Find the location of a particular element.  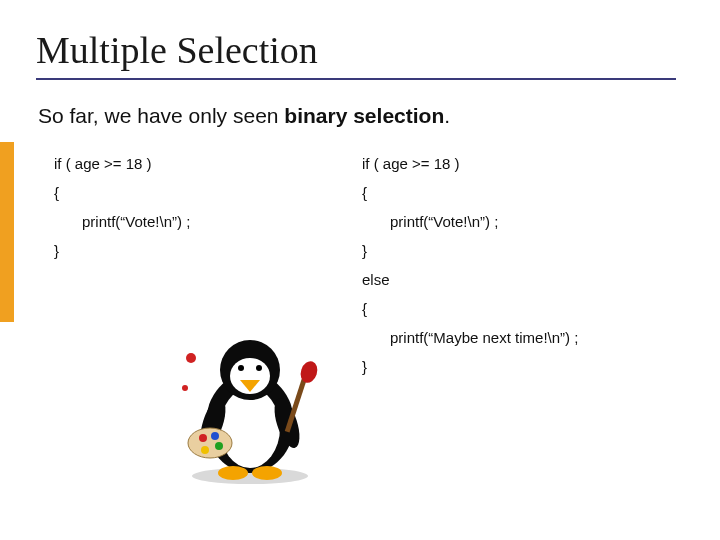

subtitle-bold: binary selection is located at coordinates (364, 116).